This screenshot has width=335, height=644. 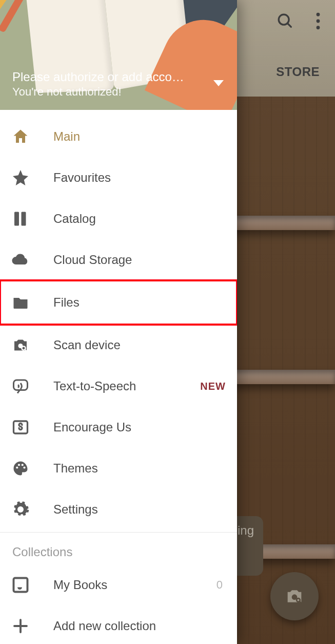 What do you see at coordinates (119, 219) in the screenshot?
I see `nav-item-catalog: Catalog` at bounding box center [119, 219].